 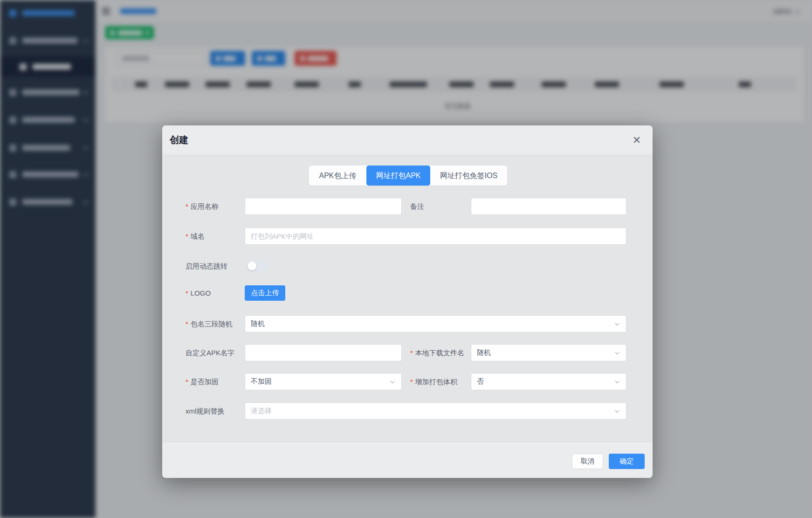 I want to click on form-row: * LOGO 点击上传, so click(x=406, y=293).